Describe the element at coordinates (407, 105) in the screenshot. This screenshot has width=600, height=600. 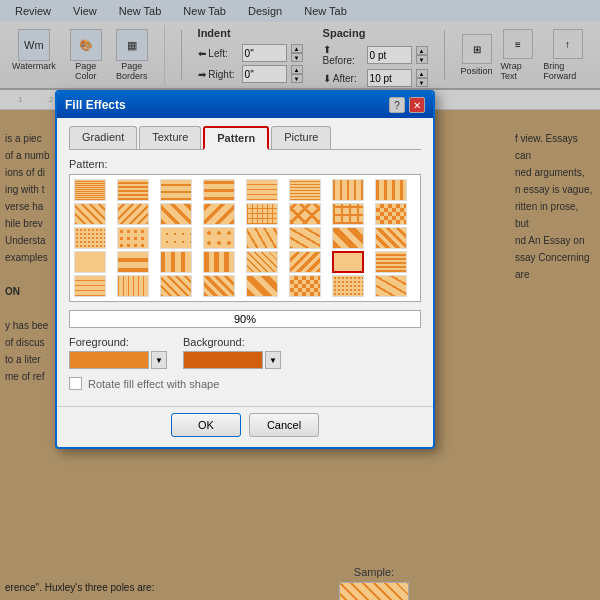
I see `dialog-controls: ? ✕` at that location.